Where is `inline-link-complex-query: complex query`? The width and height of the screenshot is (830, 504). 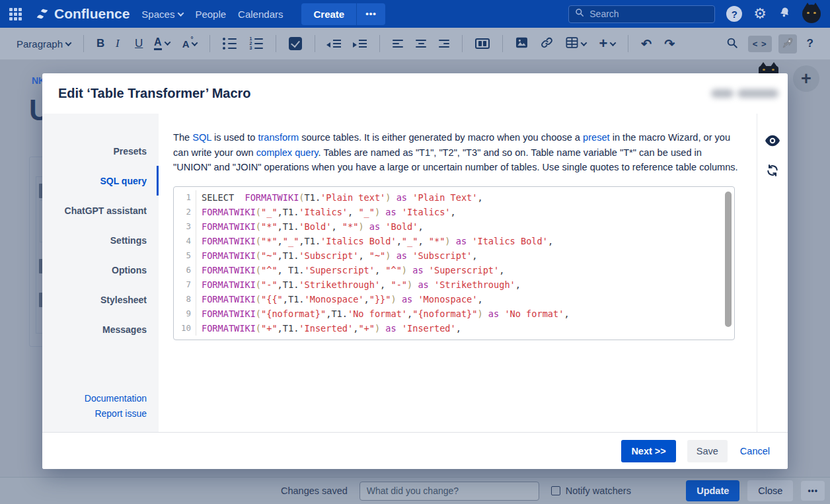
inline-link-complex-query: complex query is located at coordinates (287, 153).